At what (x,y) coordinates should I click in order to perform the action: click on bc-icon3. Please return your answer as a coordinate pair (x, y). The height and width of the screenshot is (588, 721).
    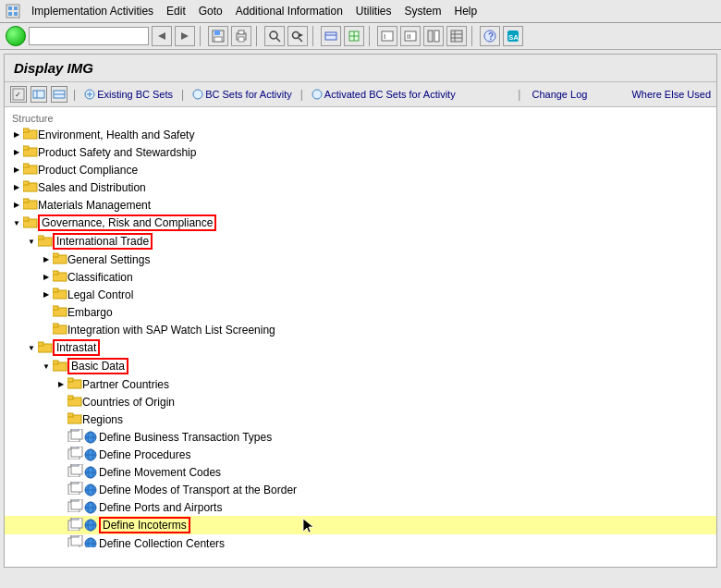
    Looking at the image, I should click on (59, 94).